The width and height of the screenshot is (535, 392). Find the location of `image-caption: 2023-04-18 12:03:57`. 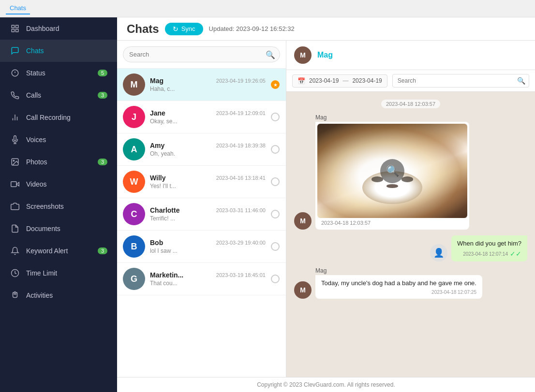

image-caption: 2023-04-18 12:03:57 is located at coordinates (392, 223).